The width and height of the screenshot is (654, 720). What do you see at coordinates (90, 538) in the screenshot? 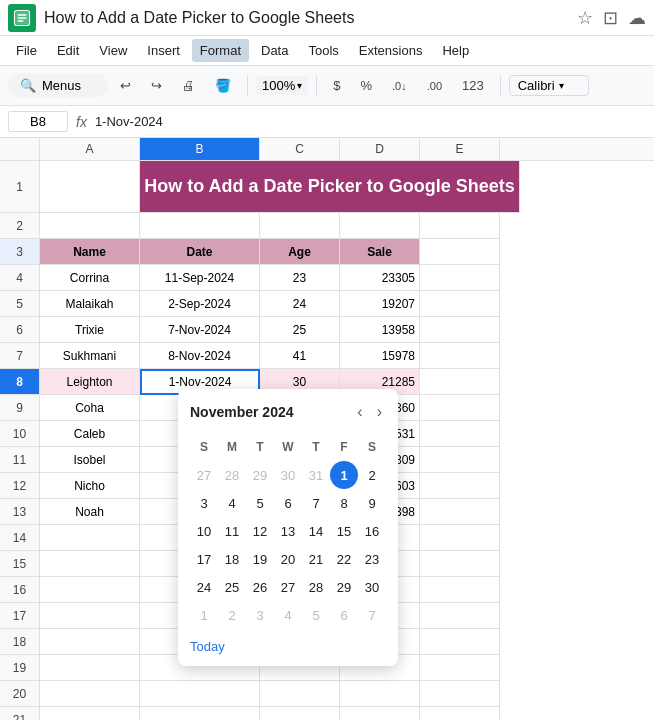
I see `cell-a14` at bounding box center [90, 538].